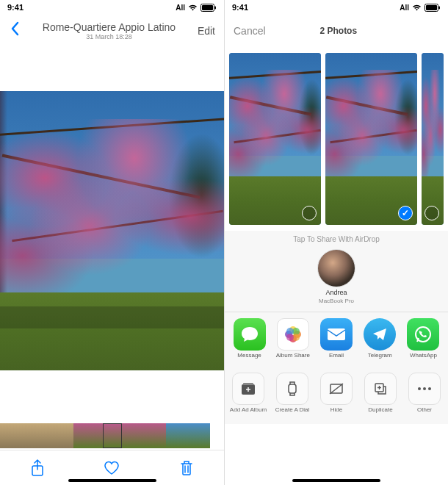  What do you see at coordinates (336, 31) in the screenshot?
I see `nav-bar: Cancel 2 Photos` at bounding box center [336, 31].